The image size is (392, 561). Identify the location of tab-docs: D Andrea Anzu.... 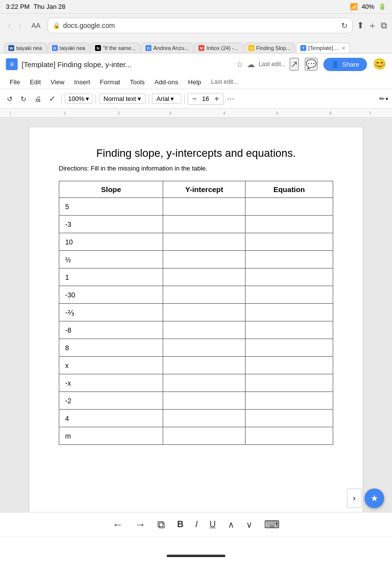
(167, 48).